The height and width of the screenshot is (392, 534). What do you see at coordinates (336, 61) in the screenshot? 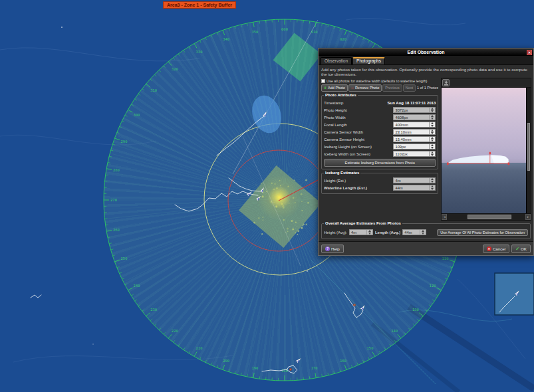
I see `tab-observation: Observation` at bounding box center [336, 61].